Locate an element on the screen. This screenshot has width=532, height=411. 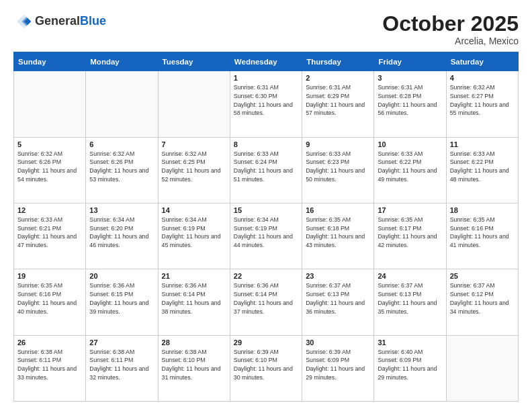
day-number: 7 is located at coordinates (194, 144).